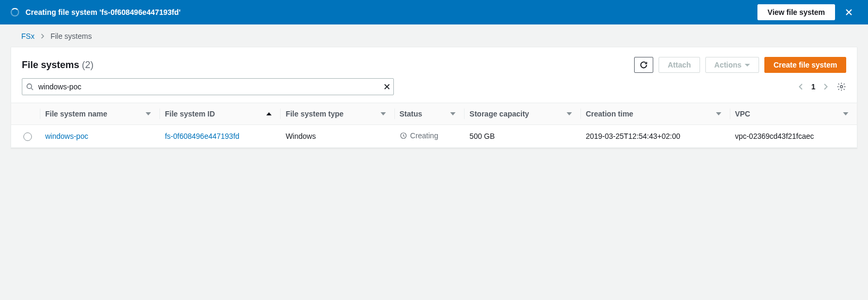 This screenshot has width=868, height=300. Describe the element at coordinates (655, 136) in the screenshot. I see `fs-created: 2019-03-25T12:54:43+02:00` at that location.